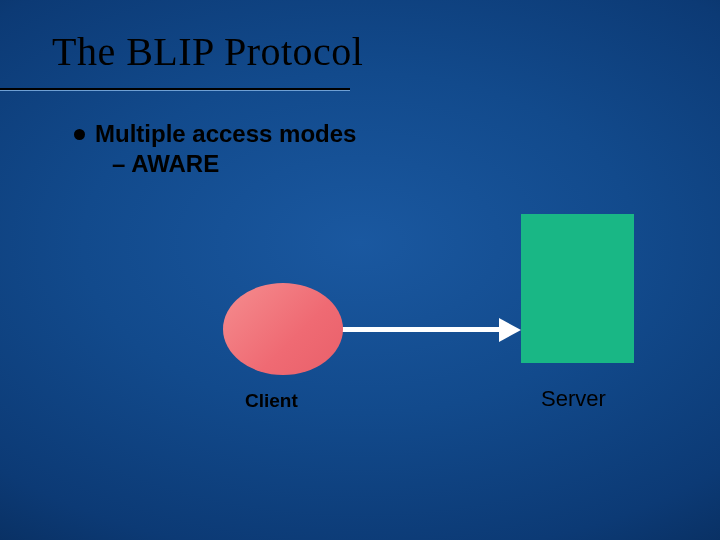  What do you see at coordinates (80, 134) in the screenshot?
I see `bullet-icon` at bounding box center [80, 134].